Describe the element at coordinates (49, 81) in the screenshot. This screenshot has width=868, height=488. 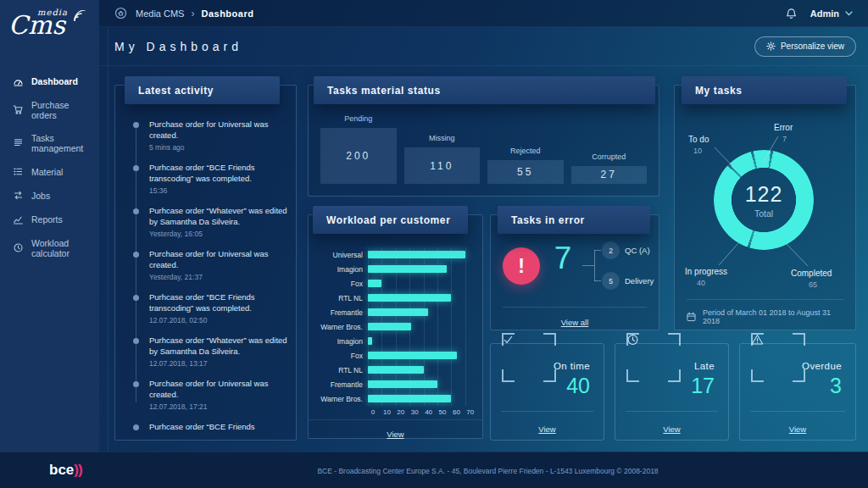
I see `sidebar-item-dashboard: Dashboard` at that location.